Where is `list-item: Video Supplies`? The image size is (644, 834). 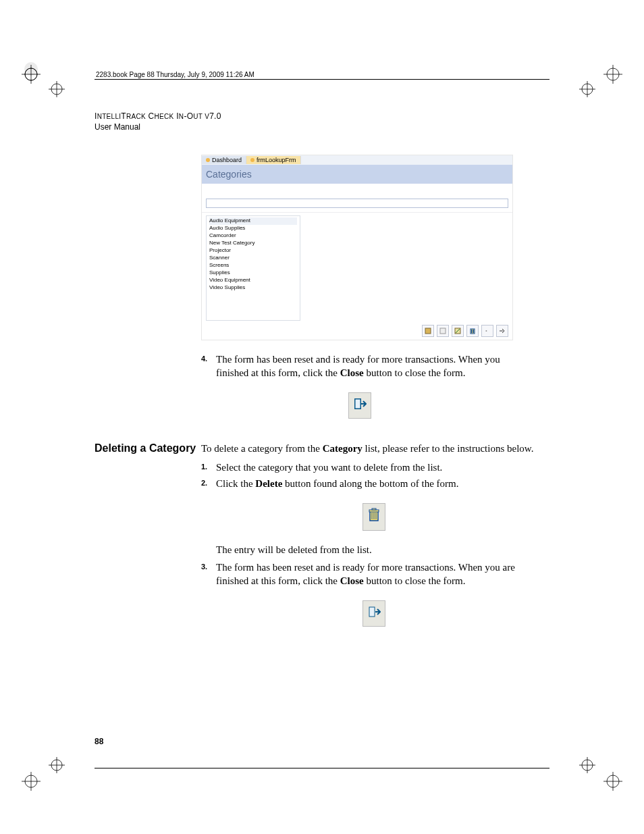
list-item: Video Supplies is located at coordinates (253, 288).